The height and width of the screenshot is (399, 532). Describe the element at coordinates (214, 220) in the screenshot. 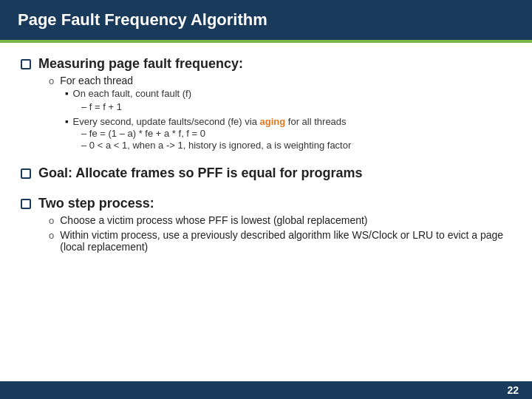

I see `sub-item-text-3a: Choose a victim process whose PFF is low…` at that location.